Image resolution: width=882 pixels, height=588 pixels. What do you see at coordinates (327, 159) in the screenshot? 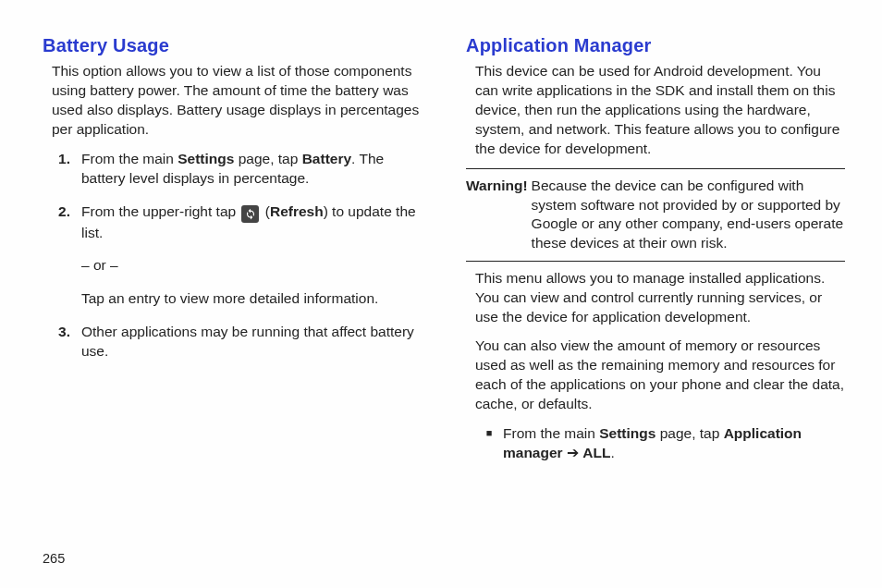
I see `bold-battery: Battery` at bounding box center [327, 159].